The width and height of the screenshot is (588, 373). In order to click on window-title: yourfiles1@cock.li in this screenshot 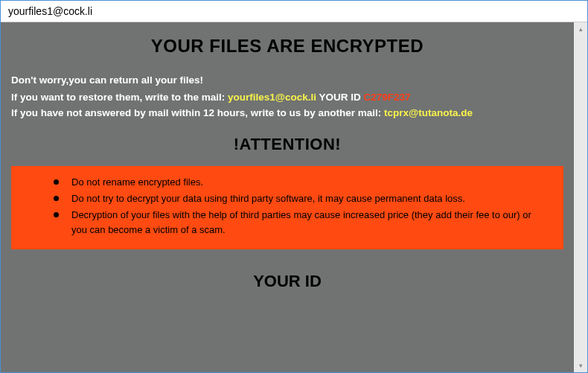, I will do `click(51, 11)`.